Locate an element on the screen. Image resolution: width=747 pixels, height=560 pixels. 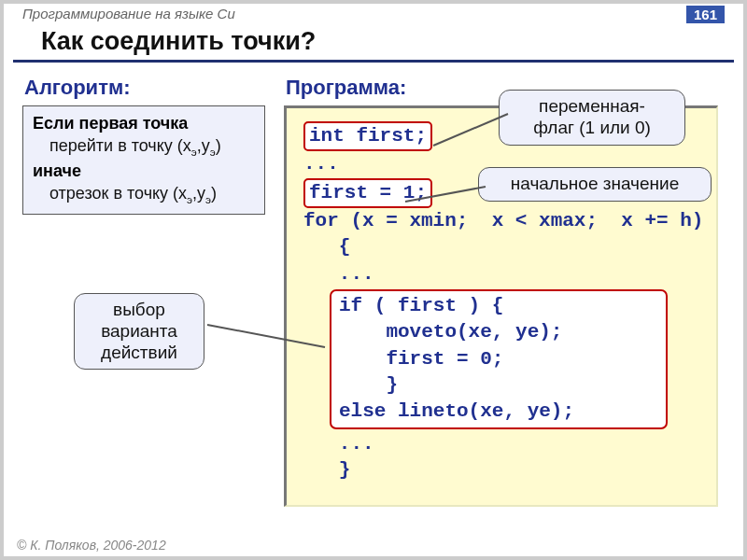
code-brace: } is located at coordinates (501, 470).